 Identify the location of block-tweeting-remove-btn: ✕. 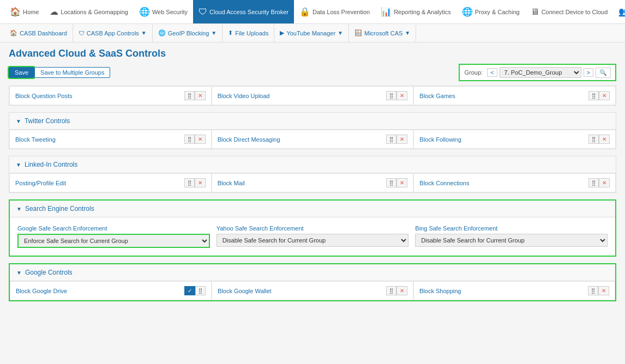
(200, 139).